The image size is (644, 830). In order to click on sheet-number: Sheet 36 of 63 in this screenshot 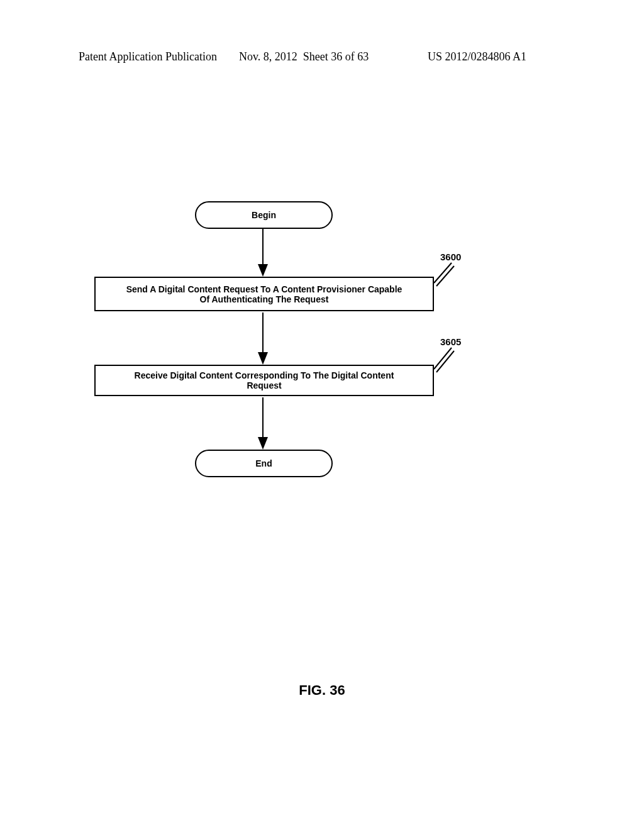, I will do `click(336, 57)`.